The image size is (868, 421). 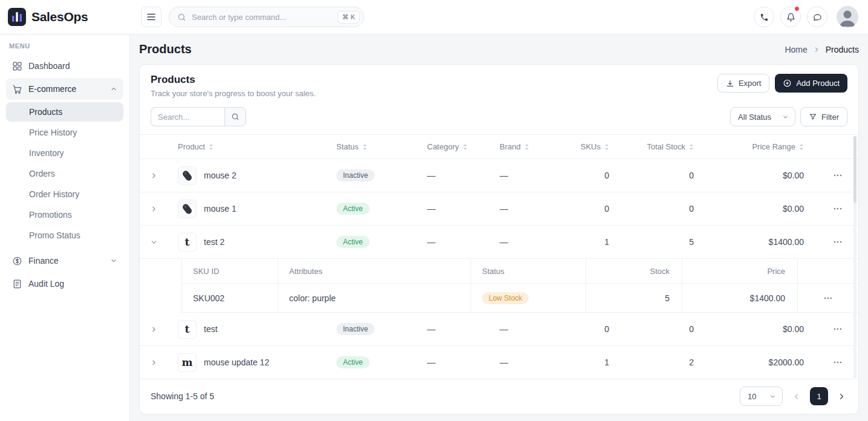 I want to click on skus-cell: 0, so click(x=592, y=209).